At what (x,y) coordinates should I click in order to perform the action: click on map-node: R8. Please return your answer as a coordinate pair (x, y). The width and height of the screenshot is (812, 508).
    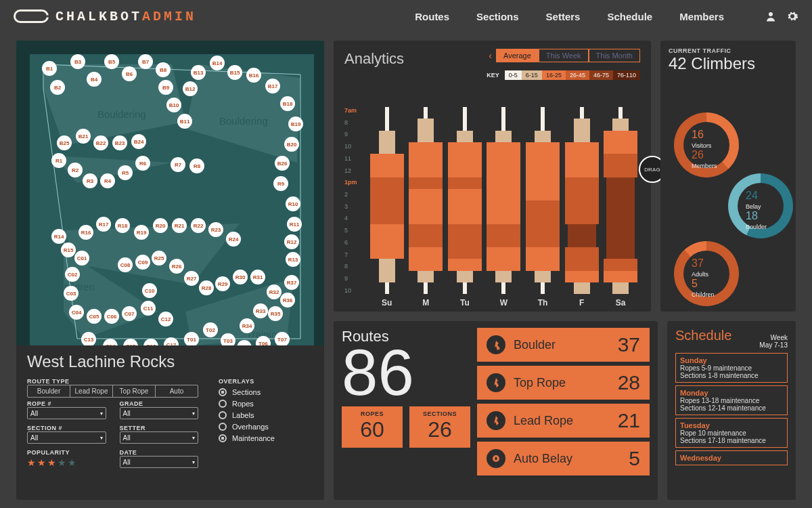
    Looking at the image, I should click on (197, 166).